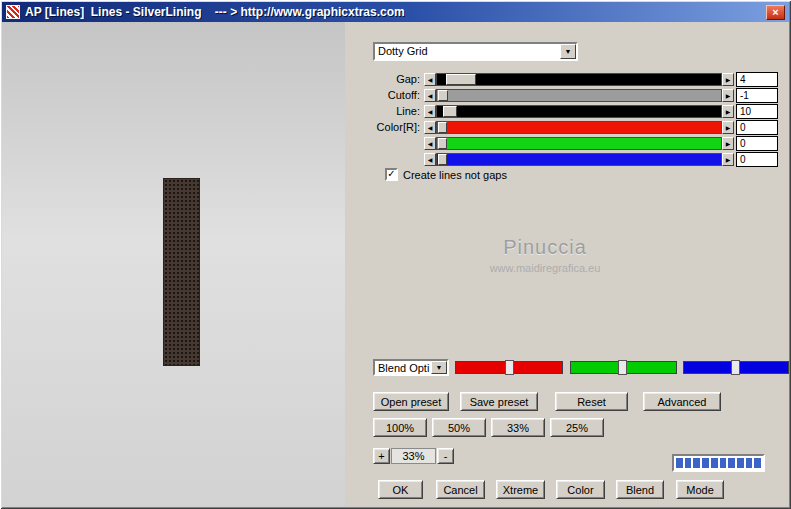  Describe the element at coordinates (476, 52) in the screenshot. I see `effect-preset-dropdown: Dotty Grid ▼` at that location.